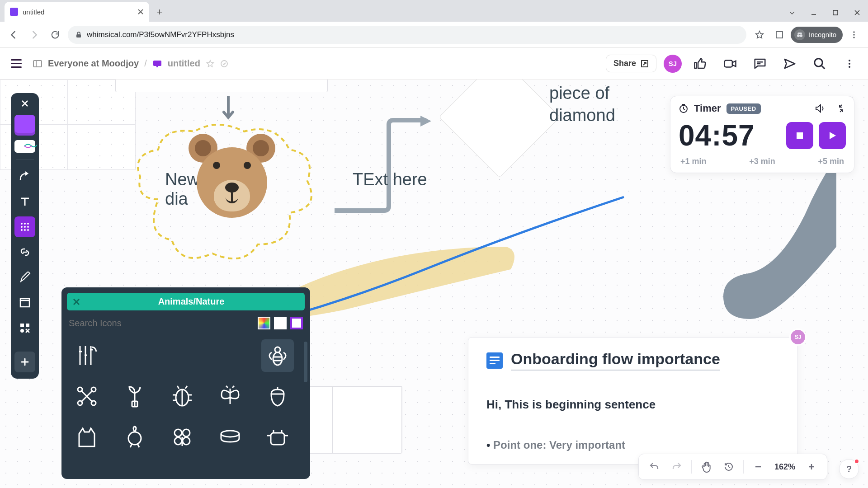 This screenshot has width=868, height=488. Describe the element at coordinates (278, 437) in the screenshot. I see `cow-icon` at that location.